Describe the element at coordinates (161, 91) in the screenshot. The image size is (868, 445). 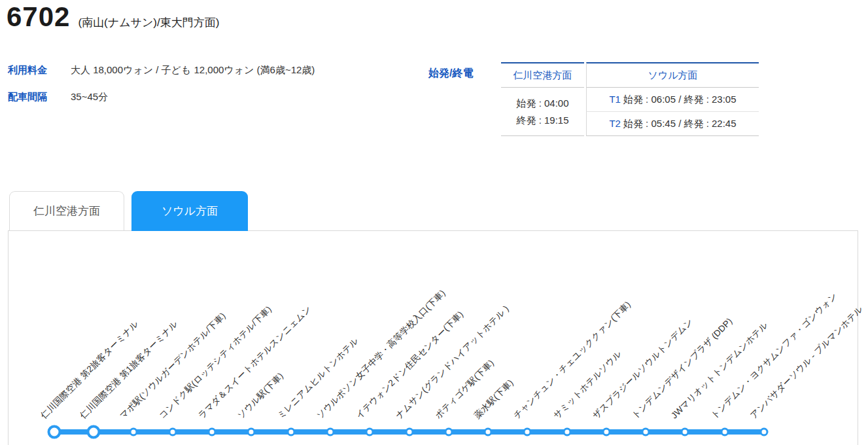
I see `fare-info-block: 利用料金 大人 18,000ウォン / 子ども 12,000ウォン (満6歳~1…` at that location.